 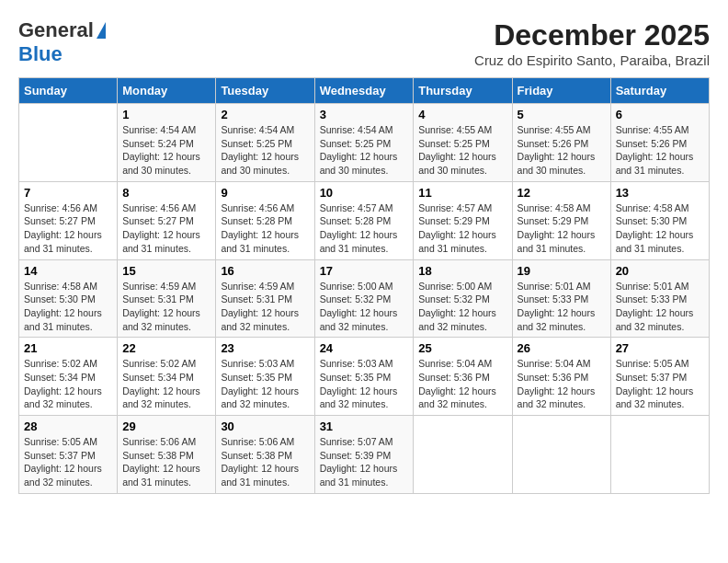 What do you see at coordinates (592, 43) in the screenshot?
I see `title-block: December 2025 Cruz do Espirito Santo, Pa…` at bounding box center [592, 43].